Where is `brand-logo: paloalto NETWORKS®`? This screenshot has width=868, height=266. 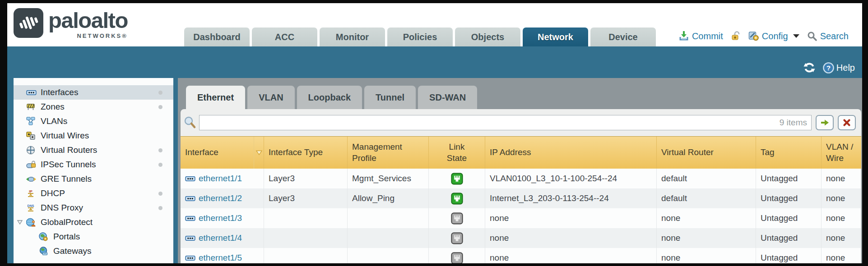 brand-logo: paloalto NETWORKS® is located at coordinates (70, 23).